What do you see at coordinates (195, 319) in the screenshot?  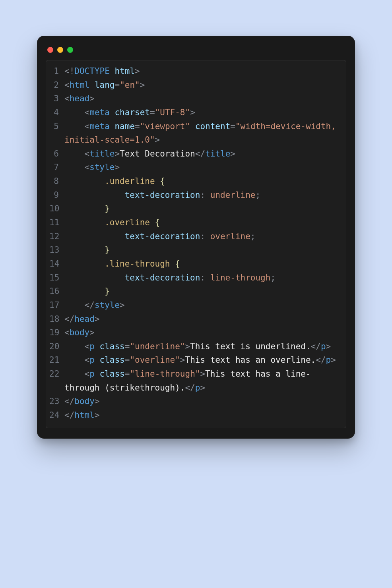 I see `code-line: 18</head>` at bounding box center [195, 319].